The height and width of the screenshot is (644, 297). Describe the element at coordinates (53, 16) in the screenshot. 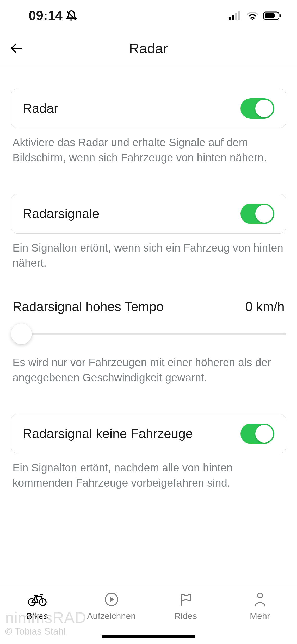

I see `status-left: 09:14` at that location.